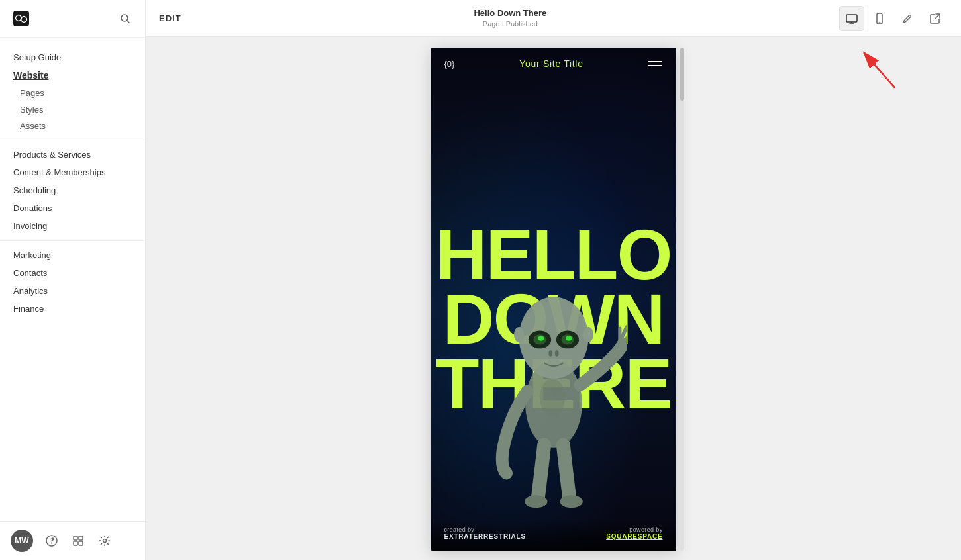 The height and width of the screenshot is (560, 961). Describe the element at coordinates (73, 208) in the screenshot. I see `sidebar-item-donations: Donations` at that location.